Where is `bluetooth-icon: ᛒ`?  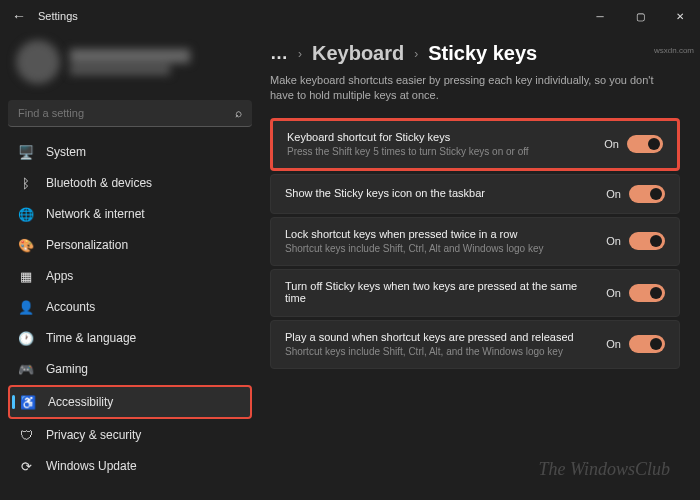 bluetooth-icon: ᛒ is located at coordinates (26, 183).